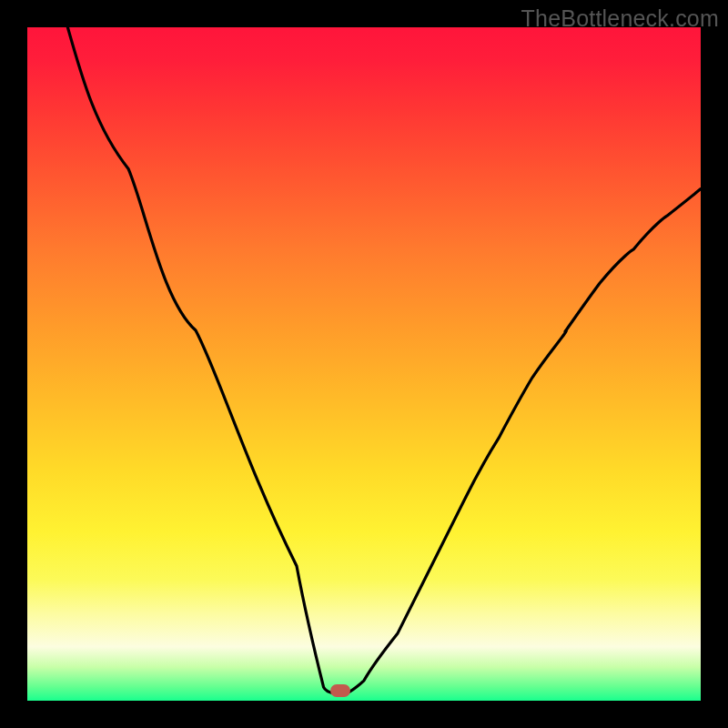  I want to click on min-marker, so click(340, 691).